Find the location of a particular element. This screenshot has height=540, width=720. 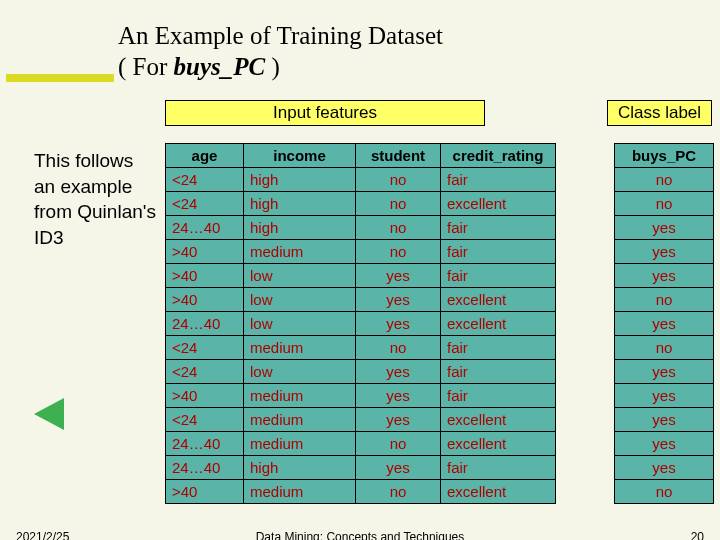

title-line2-italic: buys_PC is located at coordinates (220, 66).